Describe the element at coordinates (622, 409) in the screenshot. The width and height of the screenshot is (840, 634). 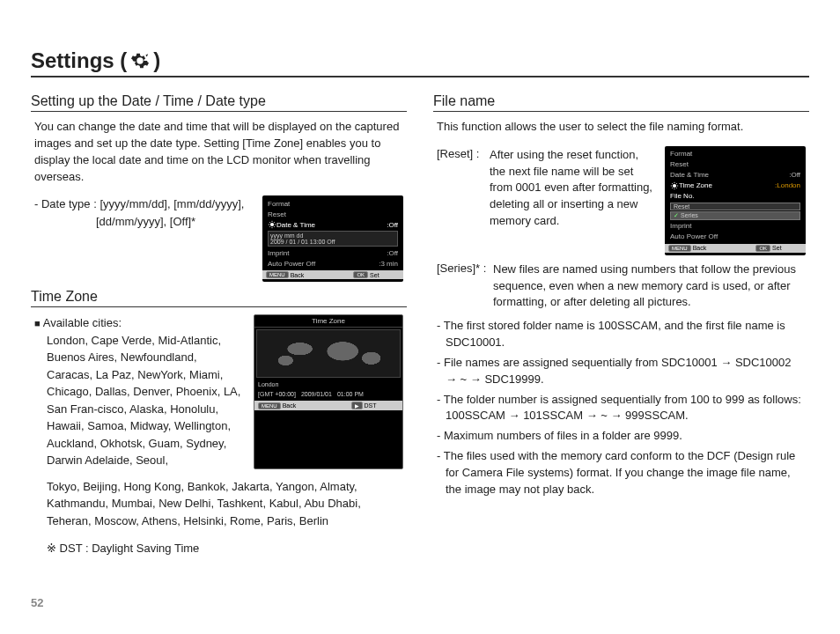
I see `bullet-folder-seq: - The folder number is assigned sequenti…` at that location.